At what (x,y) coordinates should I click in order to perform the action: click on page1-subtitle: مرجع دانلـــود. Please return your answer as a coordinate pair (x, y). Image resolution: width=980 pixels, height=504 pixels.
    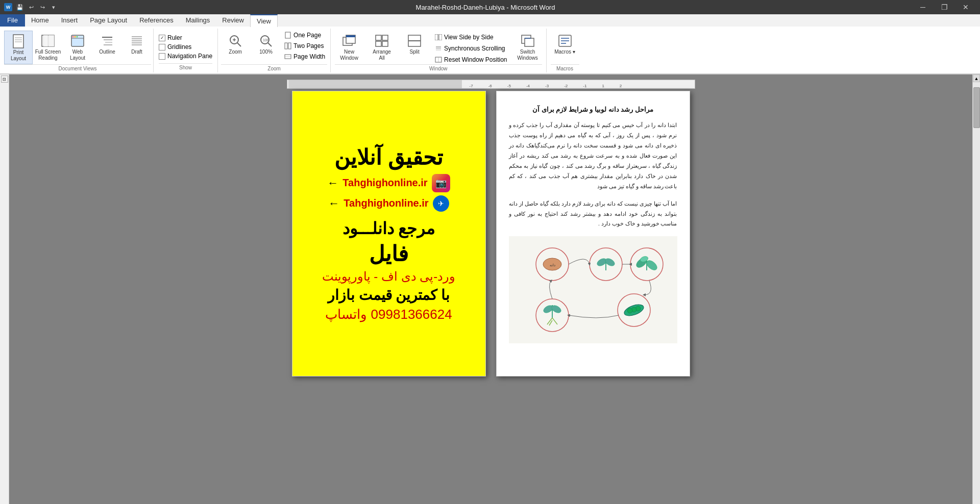
    Looking at the image, I should click on (389, 229).